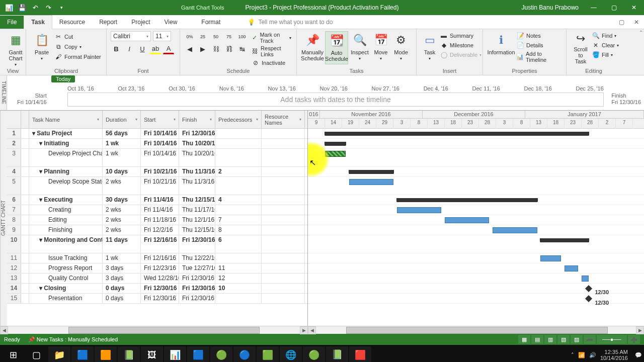 This screenshot has width=644, height=362. I want to click on app-icon: 🟦, so click(198, 354).